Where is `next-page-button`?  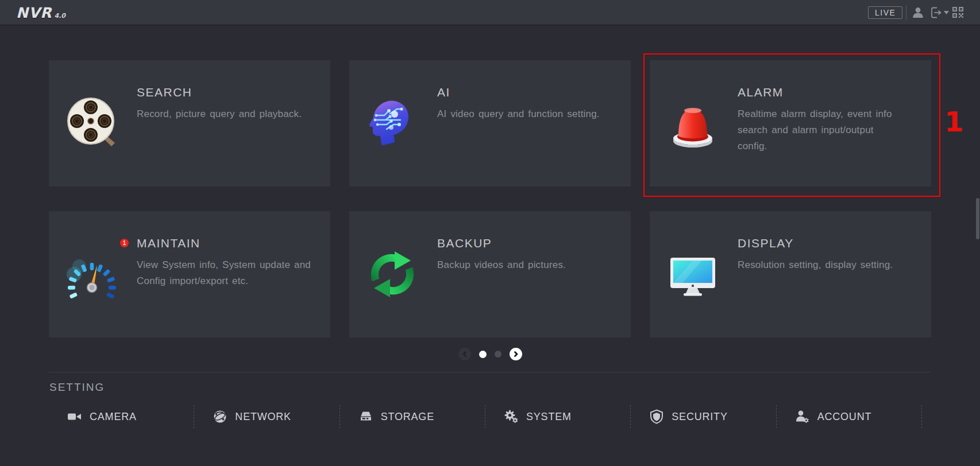 next-page-button is located at coordinates (516, 354).